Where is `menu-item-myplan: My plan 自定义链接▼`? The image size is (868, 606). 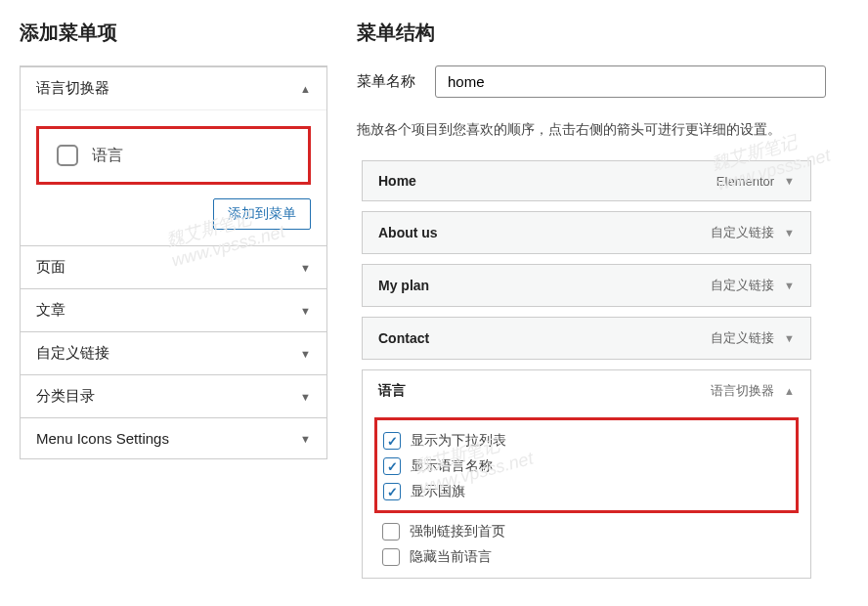
menu-item-myplan: My plan 自定义链接▼ is located at coordinates (586, 285).